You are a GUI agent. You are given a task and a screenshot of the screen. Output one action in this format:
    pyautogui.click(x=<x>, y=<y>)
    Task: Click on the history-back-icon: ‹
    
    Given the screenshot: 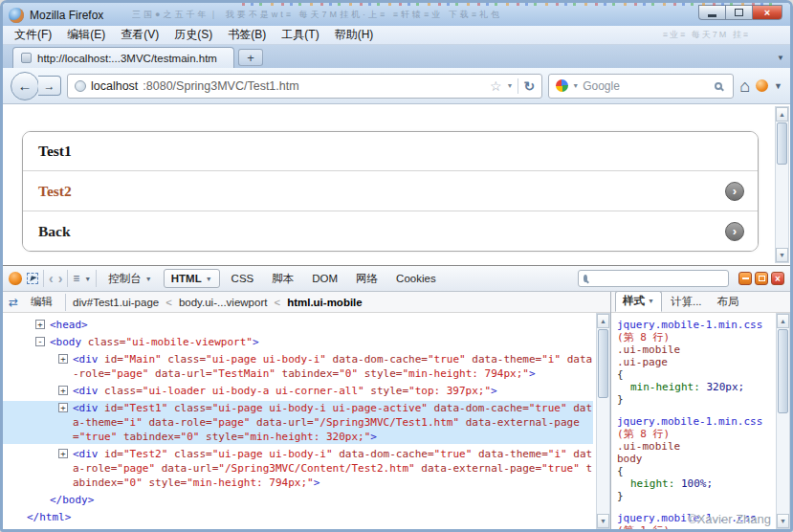 What is the action you would take?
    pyautogui.click(x=52, y=278)
    